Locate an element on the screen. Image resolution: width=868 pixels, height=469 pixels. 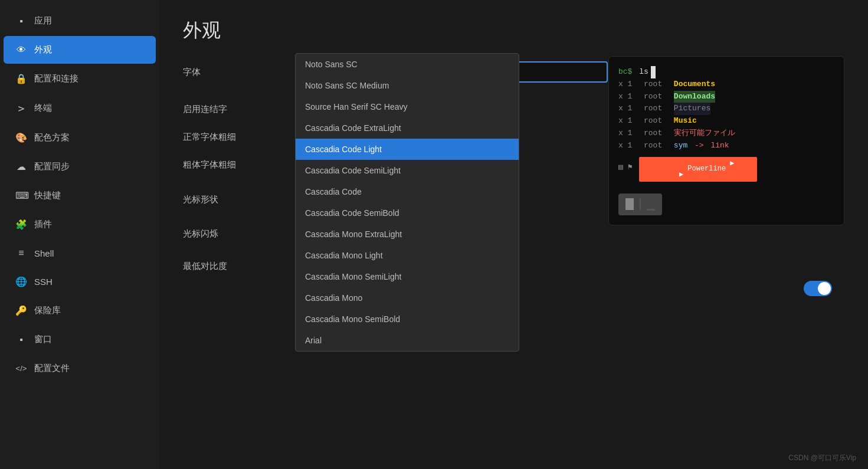
lock-icon: 🔒 is located at coordinates (21, 79).